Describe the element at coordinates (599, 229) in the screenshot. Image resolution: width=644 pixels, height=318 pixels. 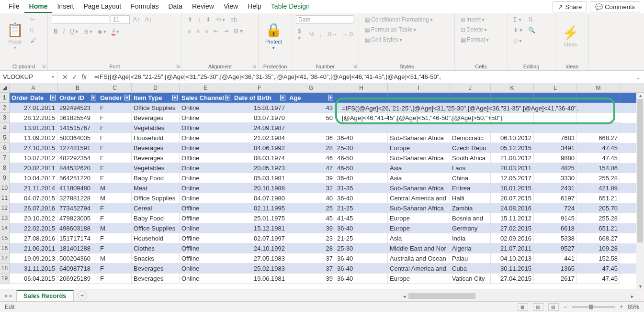
I see `cell: 651.21` at that location.